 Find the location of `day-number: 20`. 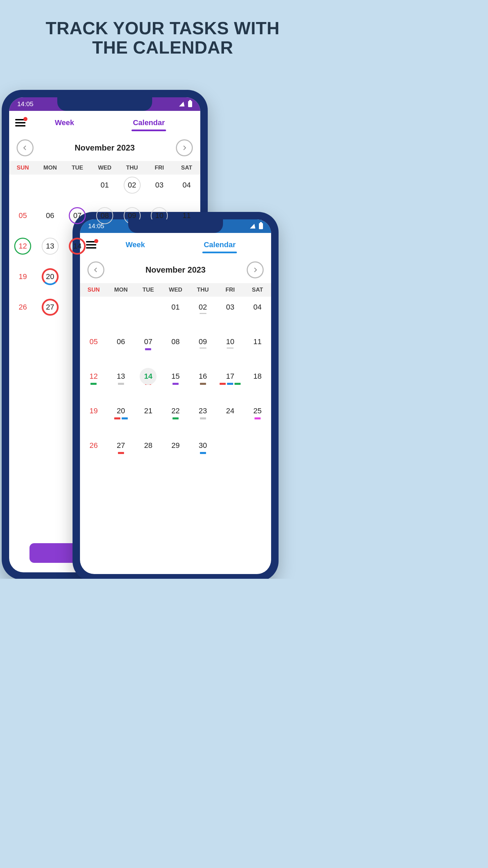

day-number: 20 is located at coordinates (121, 411).